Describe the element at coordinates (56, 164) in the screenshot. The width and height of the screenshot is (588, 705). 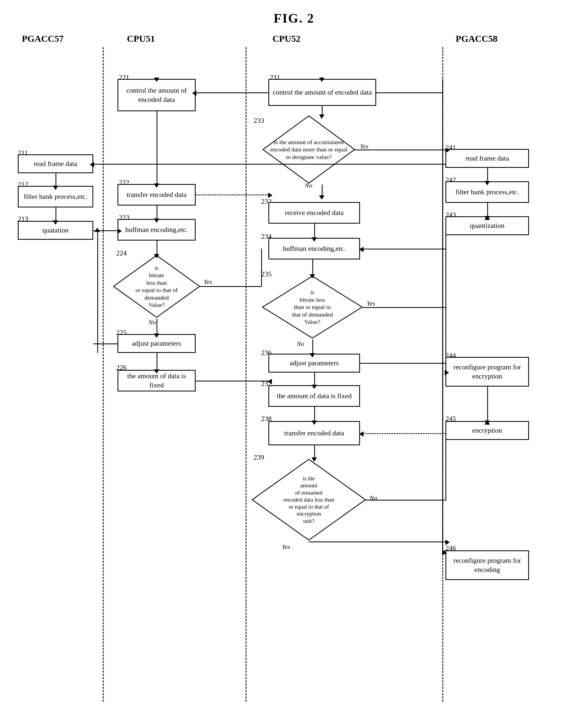
I see `box-211: read frame data` at that location.